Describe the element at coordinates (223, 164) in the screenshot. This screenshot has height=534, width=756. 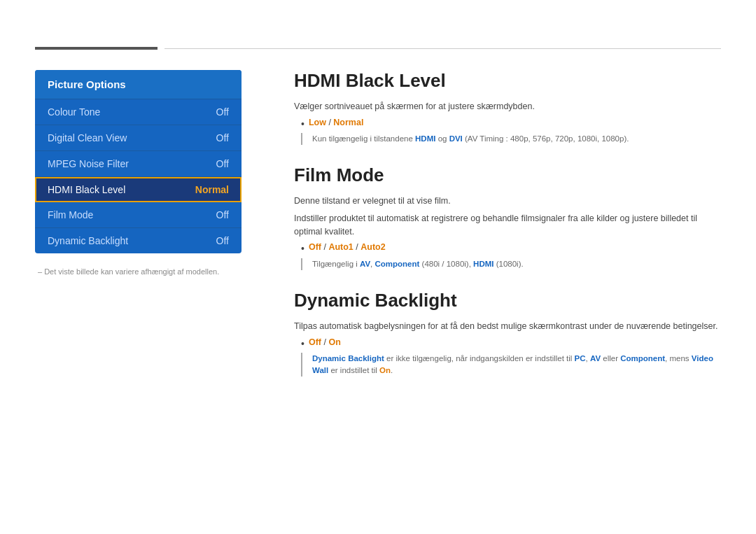
I see `mpeg-noise-filter-value: Off` at that location.